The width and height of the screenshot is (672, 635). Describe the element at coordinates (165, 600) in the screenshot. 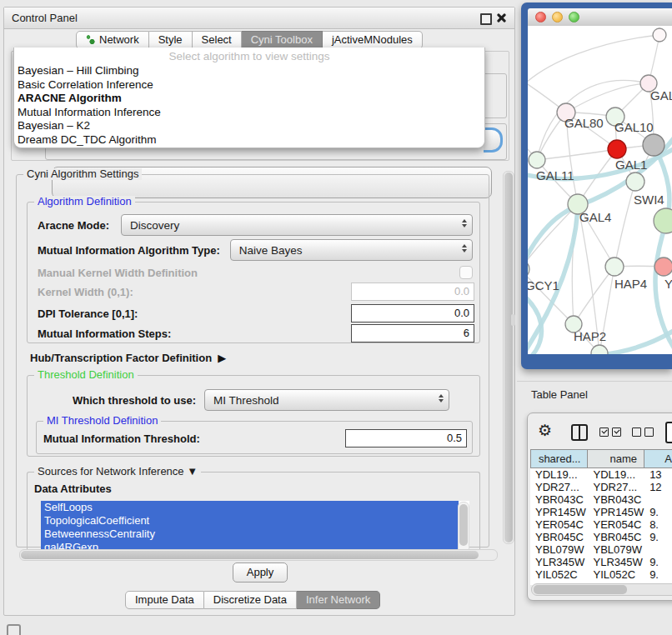

I see `tab-impute-data: Impute Data` at that location.